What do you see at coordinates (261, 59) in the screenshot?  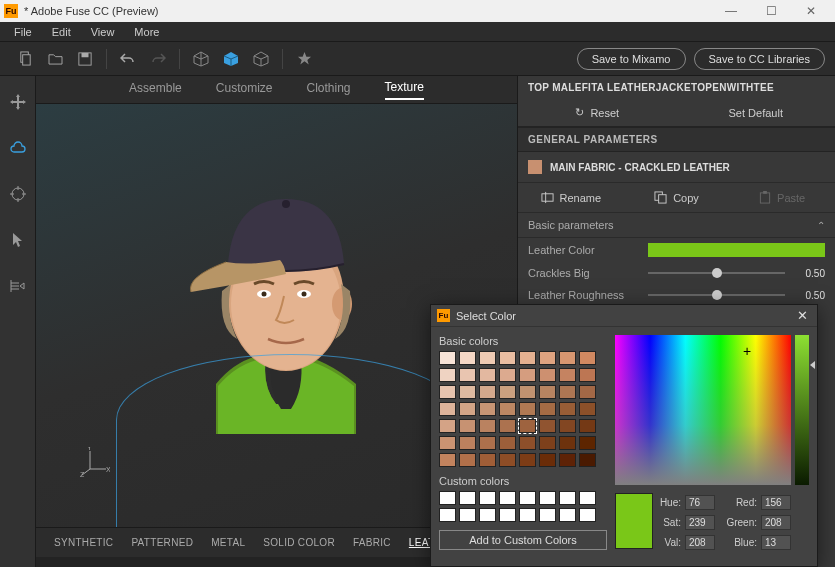 I see `cube-wire-icon` at bounding box center [261, 59].